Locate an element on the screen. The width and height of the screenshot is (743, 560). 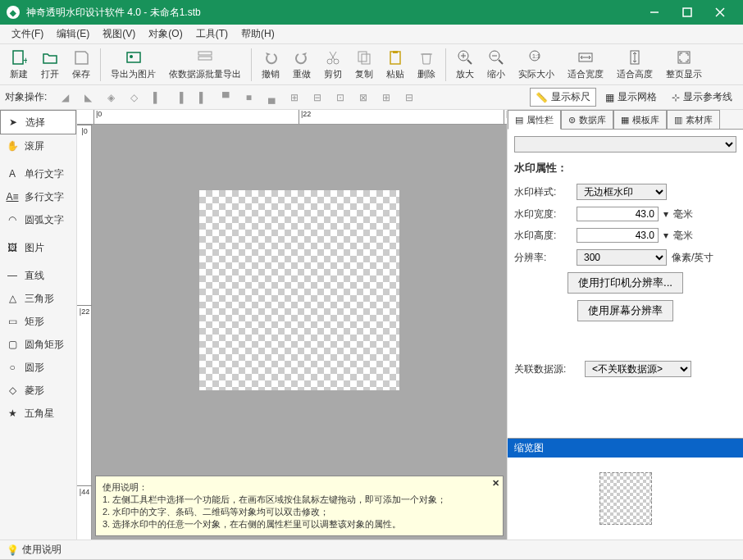
triangle-icon: △ is located at coordinates (12, 298).